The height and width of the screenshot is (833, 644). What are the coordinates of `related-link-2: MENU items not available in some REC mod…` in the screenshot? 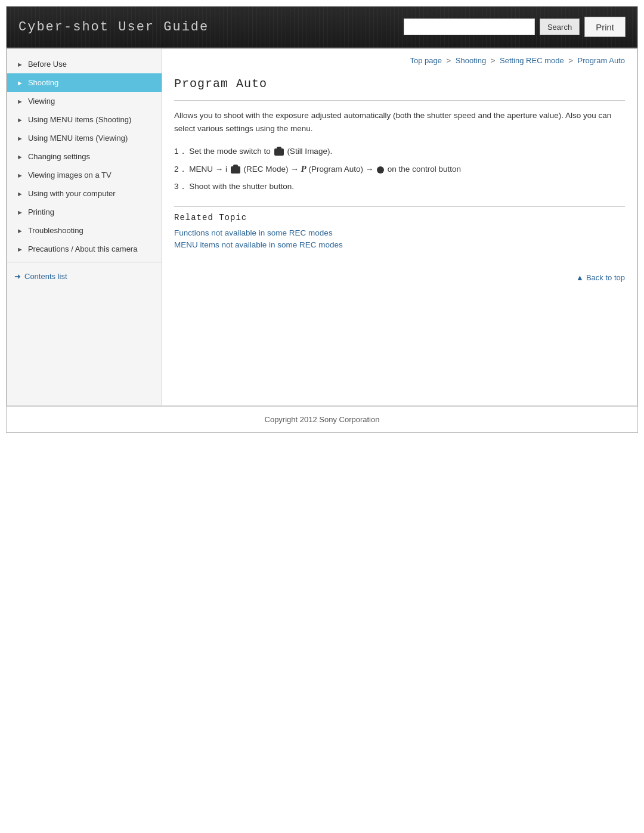 It's located at (400, 244).